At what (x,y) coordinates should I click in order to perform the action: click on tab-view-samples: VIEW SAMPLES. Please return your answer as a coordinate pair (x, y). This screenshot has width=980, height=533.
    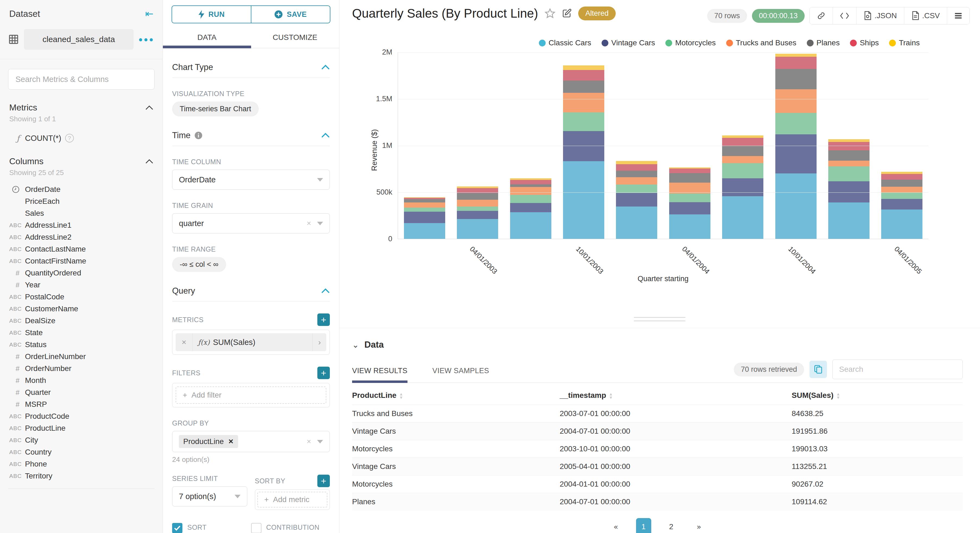
    Looking at the image, I should click on (461, 373).